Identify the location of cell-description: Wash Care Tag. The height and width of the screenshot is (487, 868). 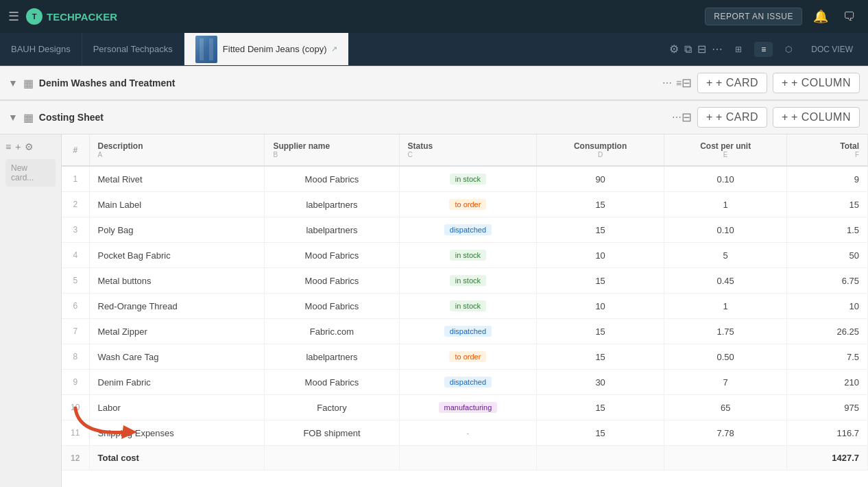
(177, 357).